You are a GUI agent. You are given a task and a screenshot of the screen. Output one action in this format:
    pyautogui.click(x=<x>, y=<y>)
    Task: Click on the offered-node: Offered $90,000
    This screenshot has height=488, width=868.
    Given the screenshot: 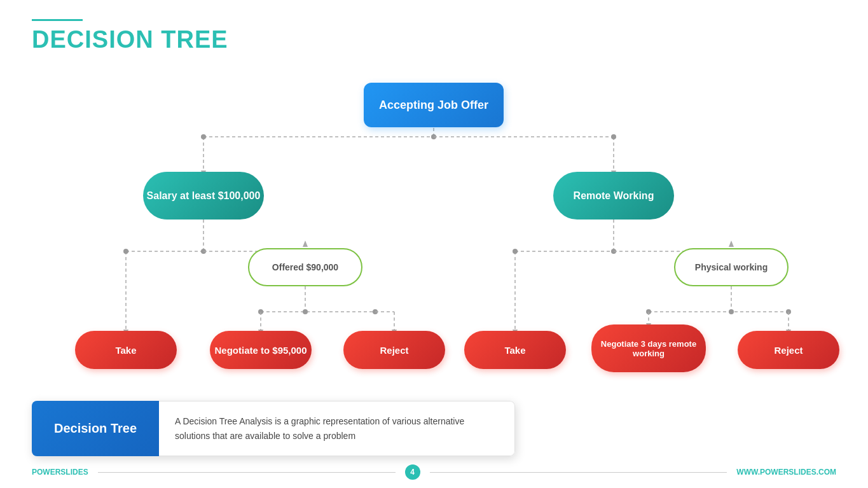 What is the action you would take?
    pyautogui.click(x=305, y=267)
    